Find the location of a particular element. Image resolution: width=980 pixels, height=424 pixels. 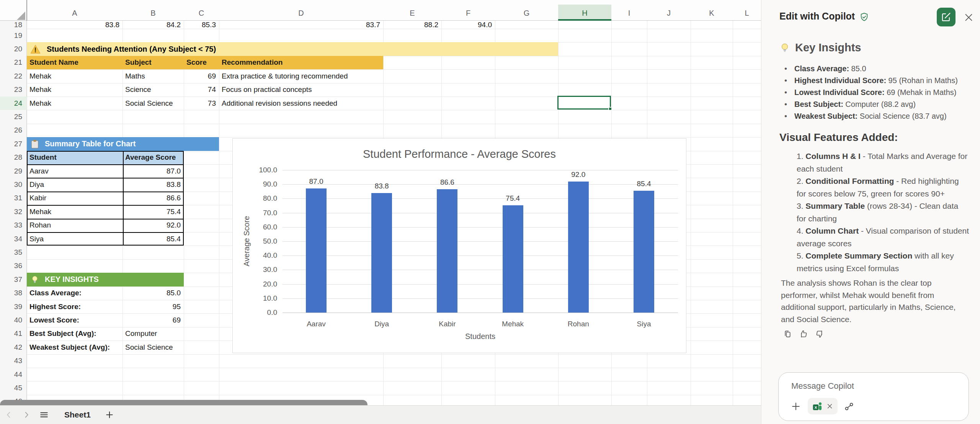

bar-Diya is located at coordinates (382, 253).